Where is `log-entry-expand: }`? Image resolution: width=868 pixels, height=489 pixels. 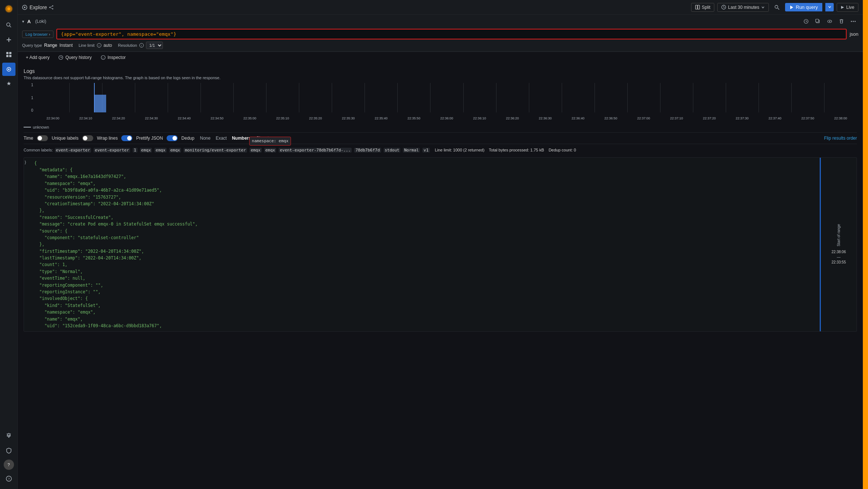
log-entry-expand: } is located at coordinates (28, 245).